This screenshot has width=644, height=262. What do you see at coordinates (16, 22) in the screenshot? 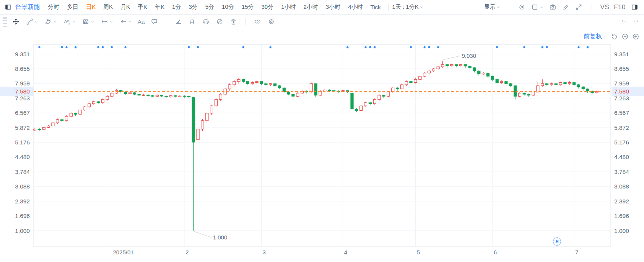
I see `move-tool-button` at bounding box center [16, 22].